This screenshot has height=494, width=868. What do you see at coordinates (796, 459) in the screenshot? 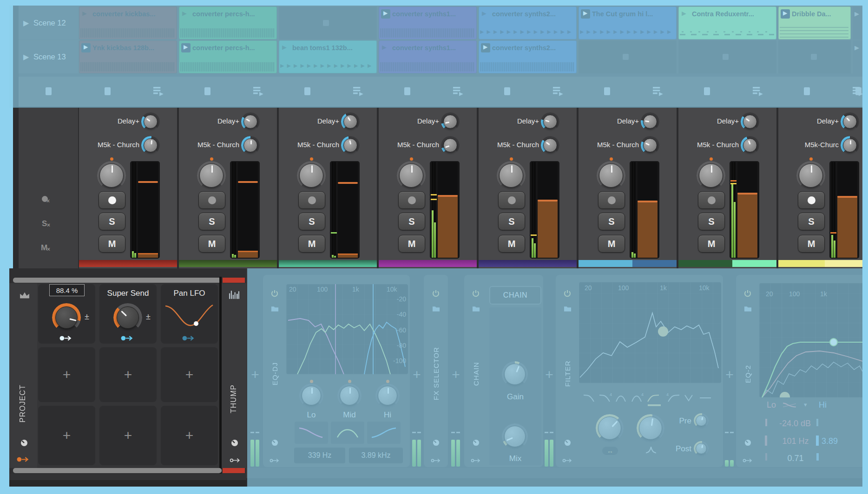
I see `eq-2-q-value: 0.71` at bounding box center [796, 459].